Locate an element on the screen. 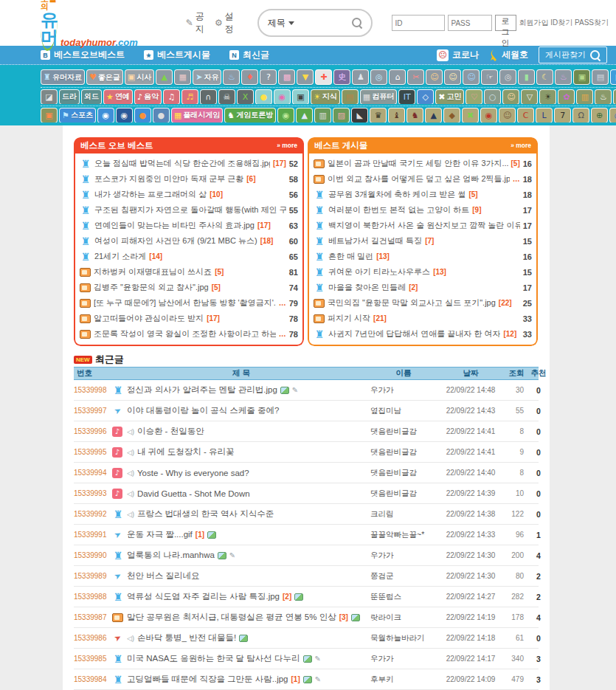 This screenshot has height=690, width=616. board-icon-button: ⚑ 스포츠 is located at coordinates (77, 115).